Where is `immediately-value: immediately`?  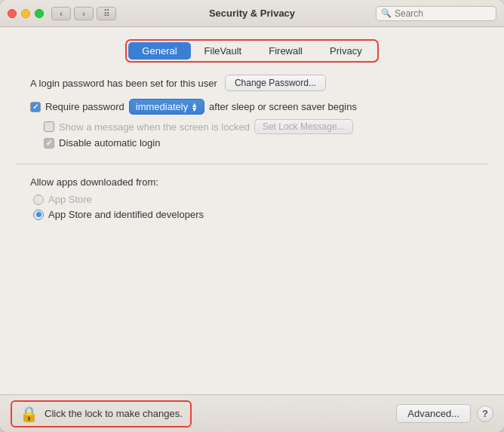
immediately-value: immediately is located at coordinates (161, 107).